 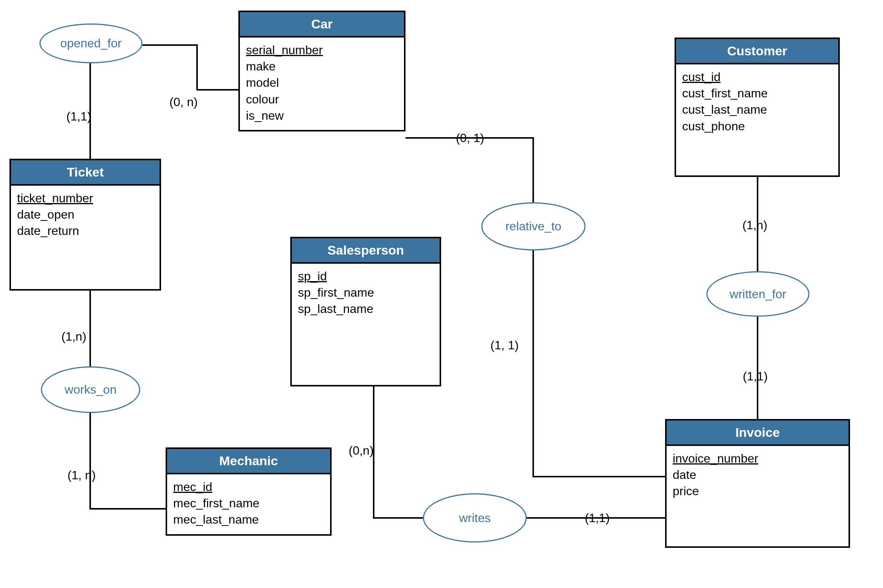 What do you see at coordinates (361, 451) in the screenshot?
I see `card-writes-salesperson: (0,n)` at bounding box center [361, 451].